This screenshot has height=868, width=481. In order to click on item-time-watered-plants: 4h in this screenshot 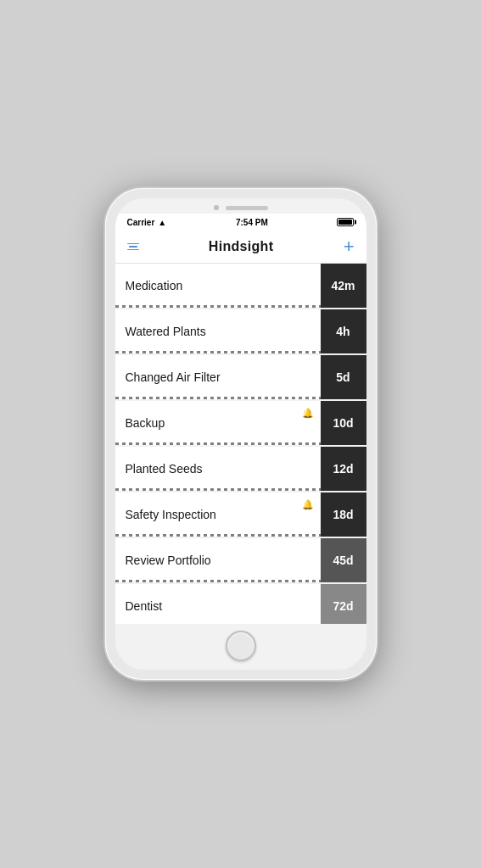, I will do `click(344, 331)`.